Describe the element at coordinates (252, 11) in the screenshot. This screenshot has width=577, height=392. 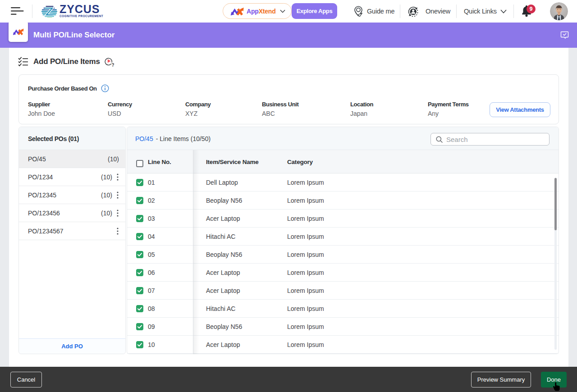
I see `appxtend-label-app: App` at that location.